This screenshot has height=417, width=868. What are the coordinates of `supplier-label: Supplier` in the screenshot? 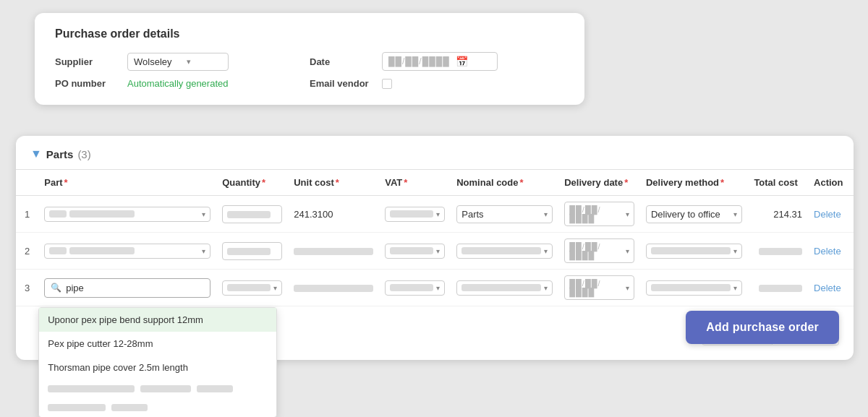 It's located at (88, 62).